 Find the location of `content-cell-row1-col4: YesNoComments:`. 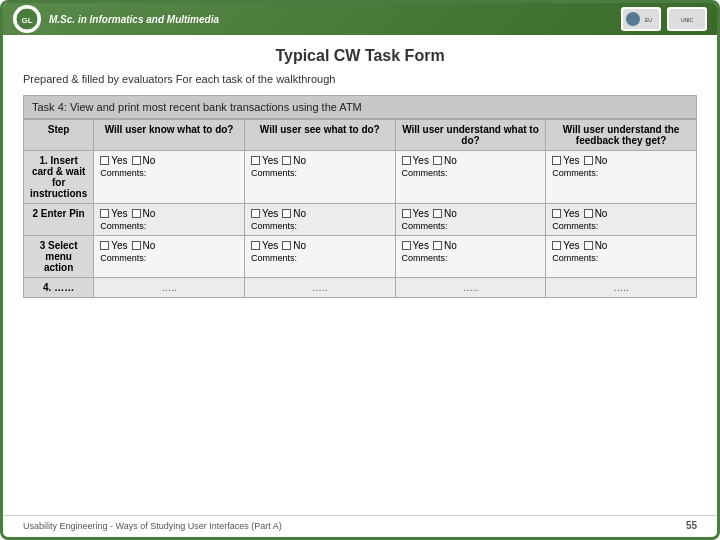

content-cell-row1-col4: YesNoComments: is located at coordinates (622, 178).